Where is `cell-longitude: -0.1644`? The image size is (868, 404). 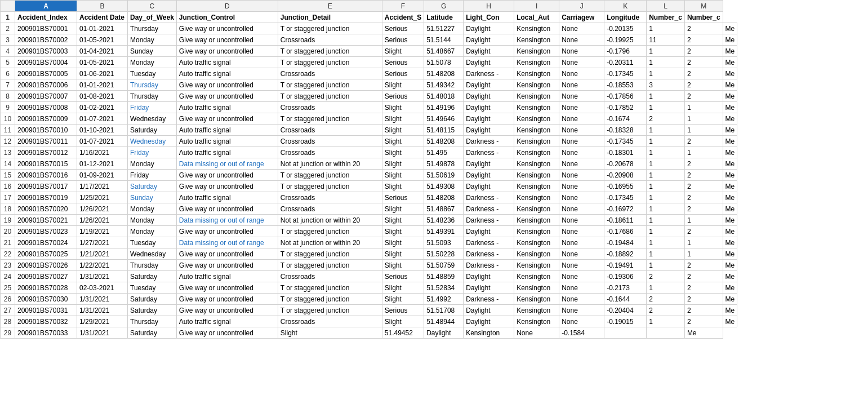
cell-longitude: -0.1644 is located at coordinates (625, 299).